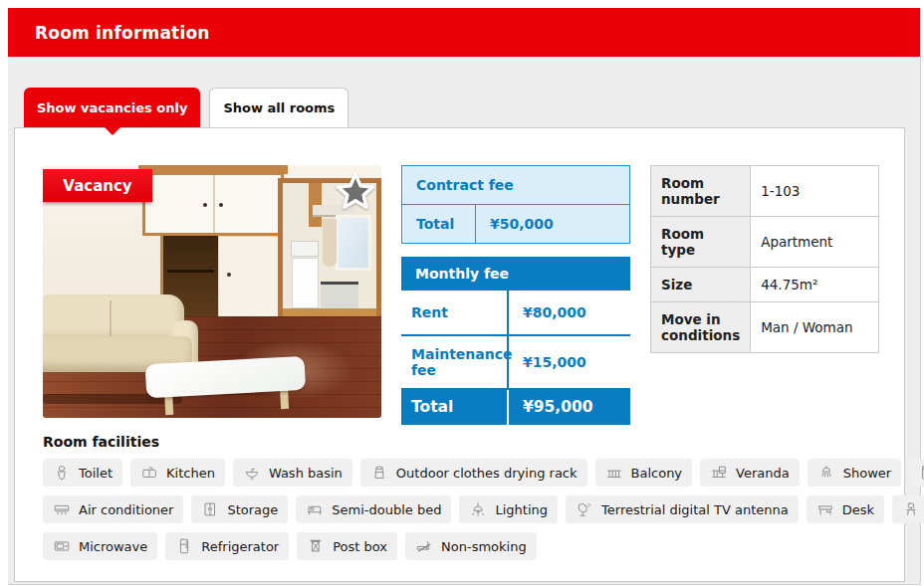  Describe the element at coordinates (765, 259) in the screenshot. I see `room-details-table: Room number 1-103 Room type Apartment Si…` at that location.